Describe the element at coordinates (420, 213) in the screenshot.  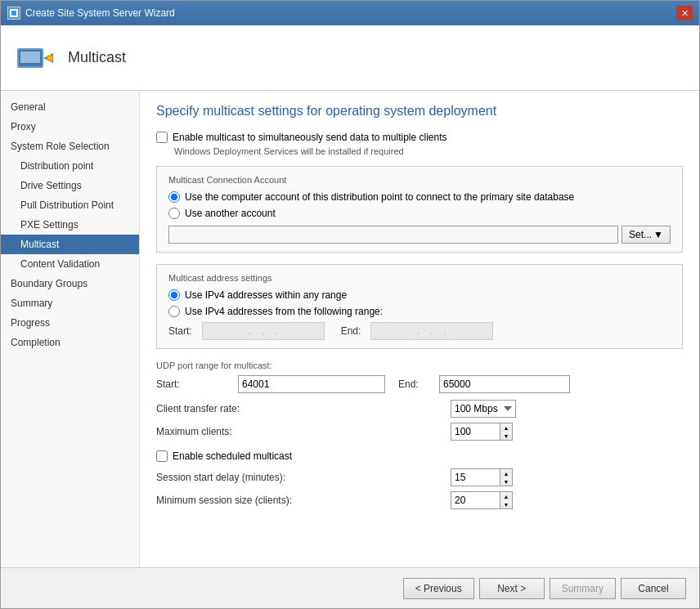
I see `radio-another-account-row: Use another account` at that location.